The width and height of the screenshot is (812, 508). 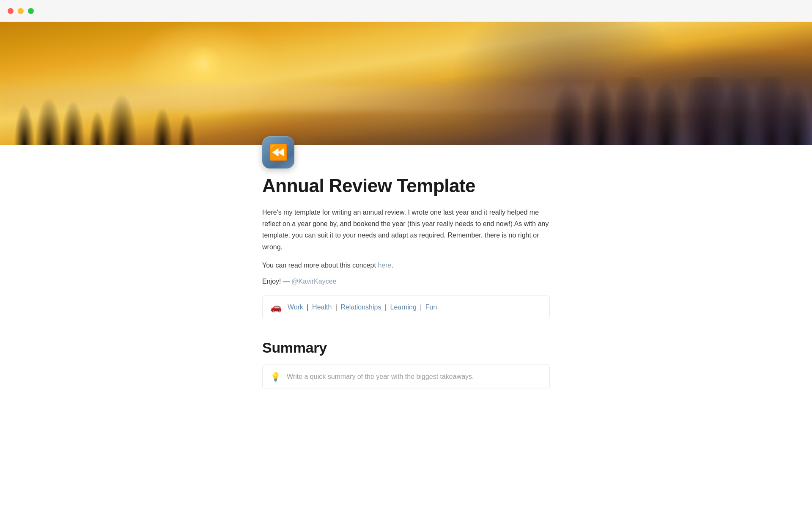 I want to click on read-more-prefix: You can read more about this concept, so click(x=320, y=265).